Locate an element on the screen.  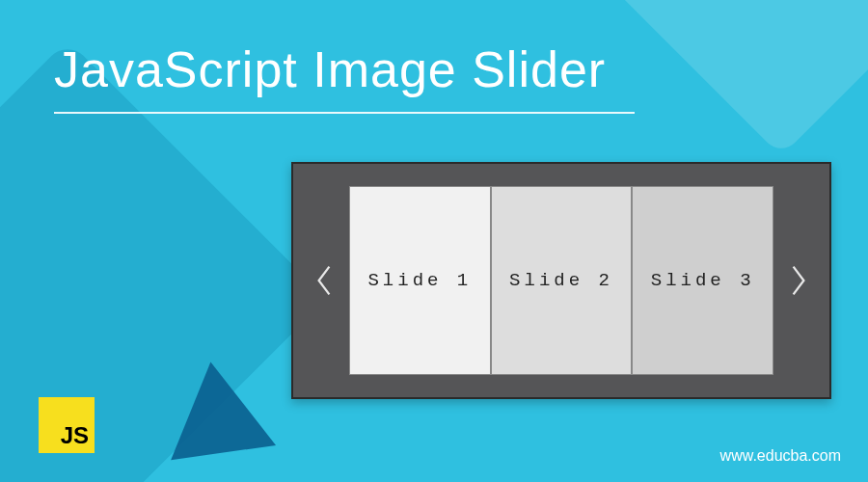
chevron-left-icon is located at coordinates (324, 281).